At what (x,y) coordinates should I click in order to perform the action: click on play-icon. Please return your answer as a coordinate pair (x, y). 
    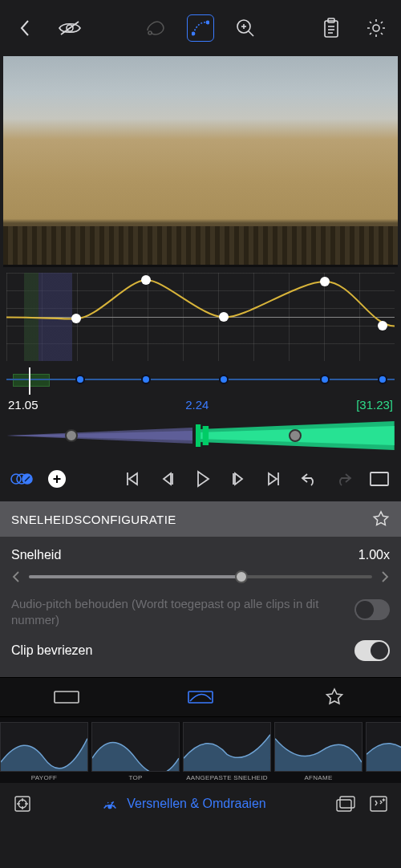
    Looking at the image, I should click on (203, 479).